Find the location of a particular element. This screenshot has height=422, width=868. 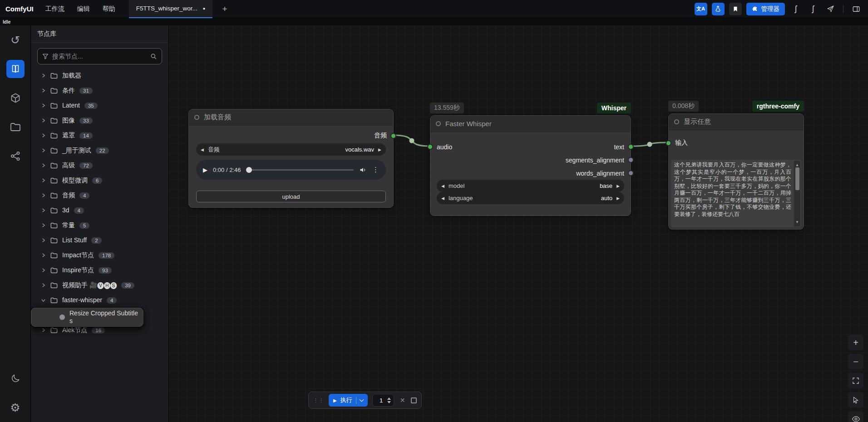

fit-view-button is located at coordinates (856, 381).